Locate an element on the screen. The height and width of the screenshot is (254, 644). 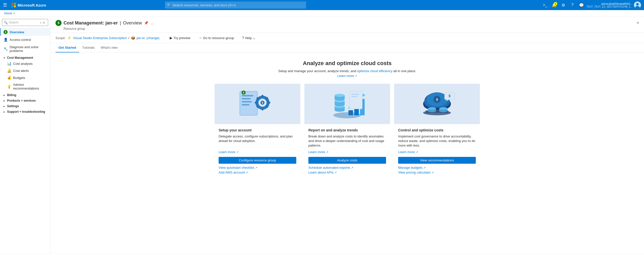
add-aws-account-link: Add AWS account is located at coordinates (257, 173).